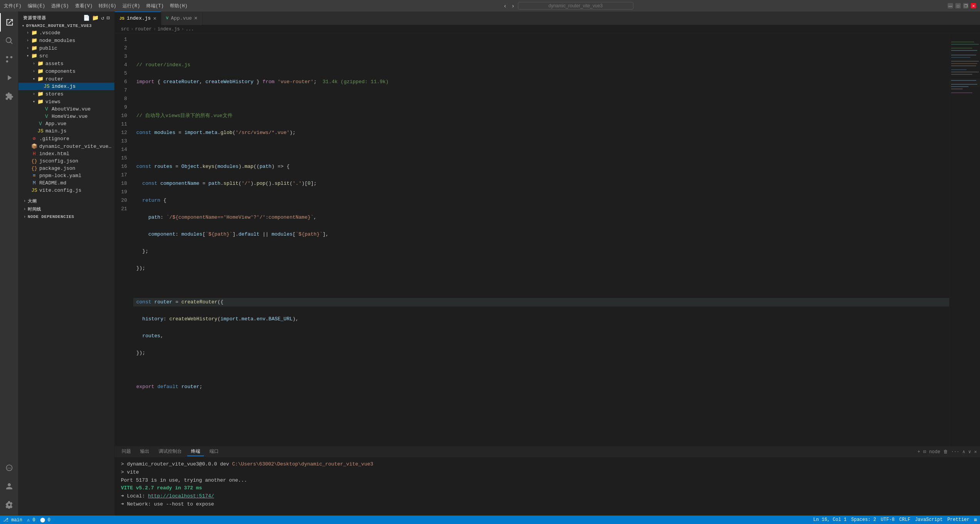  What do you see at coordinates (955, 452) in the screenshot?
I see `more-actions-icon: ···` at bounding box center [955, 452].